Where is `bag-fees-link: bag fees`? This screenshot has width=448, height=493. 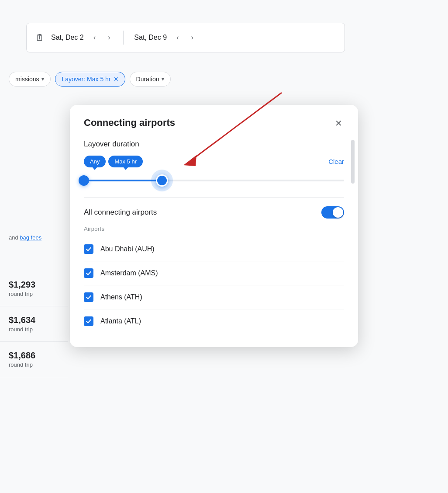
bag-fees-link: bag fees is located at coordinates (31, 238).